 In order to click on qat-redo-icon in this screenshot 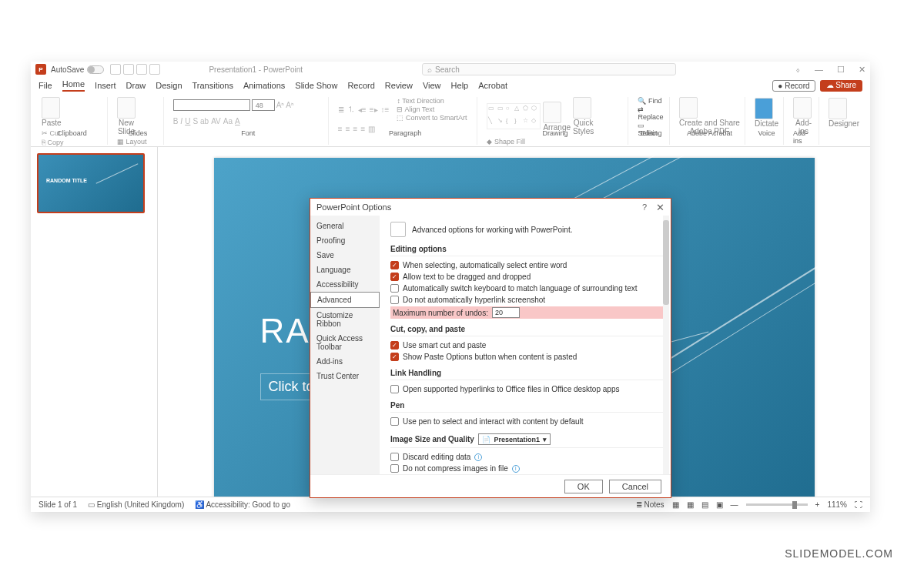, I will do `click(142, 69)`.